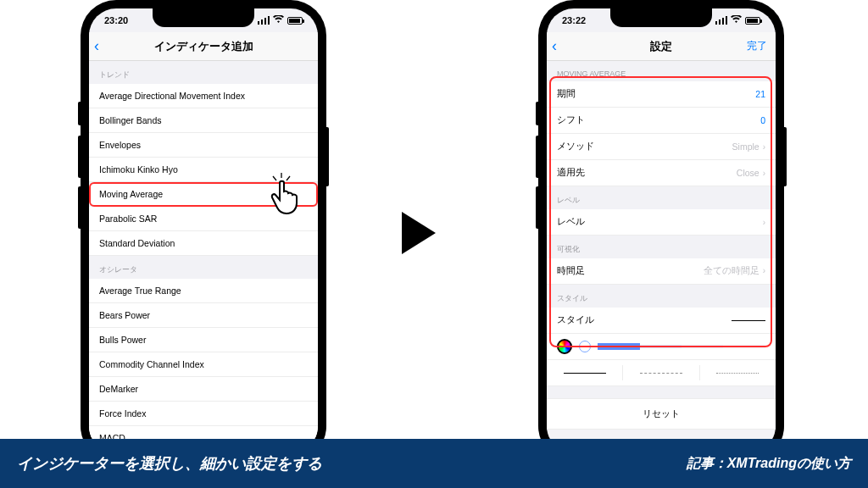 The height and width of the screenshot is (488, 868). Describe the element at coordinates (203, 73) in the screenshot. I see `section-header-trend: トレンド` at that location.